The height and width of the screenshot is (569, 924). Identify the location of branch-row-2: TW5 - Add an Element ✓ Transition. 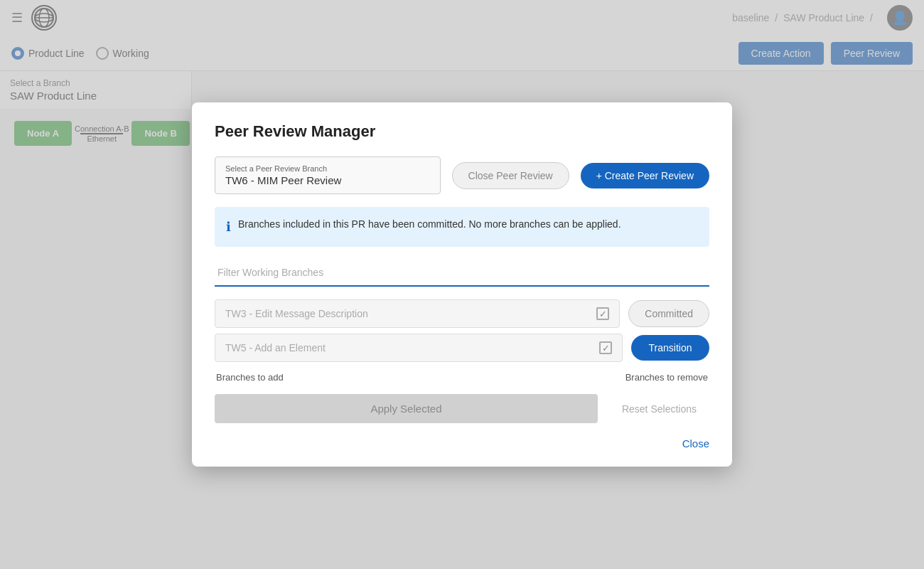
(462, 348).